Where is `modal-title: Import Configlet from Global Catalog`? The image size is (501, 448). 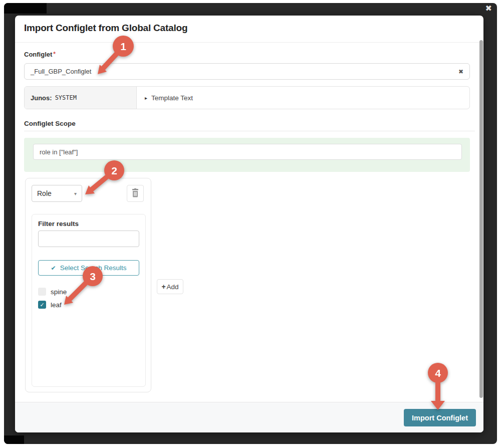
modal-title: Import Configlet from Global Catalog is located at coordinates (106, 28).